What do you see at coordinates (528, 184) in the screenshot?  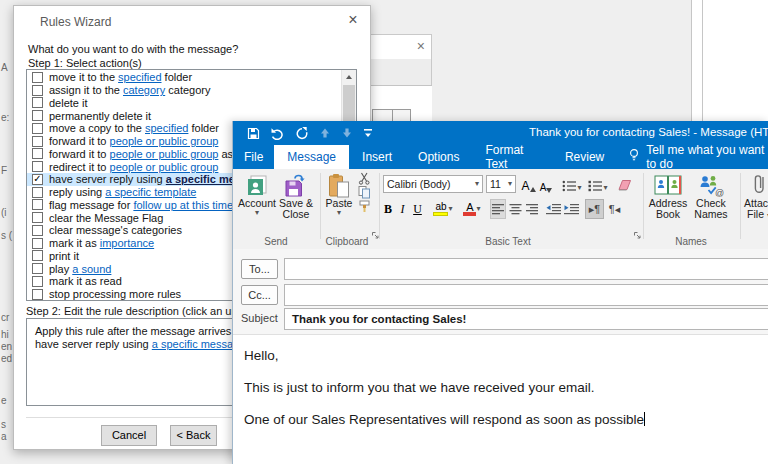 I see `grow-font-button: A` at bounding box center [528, 184].